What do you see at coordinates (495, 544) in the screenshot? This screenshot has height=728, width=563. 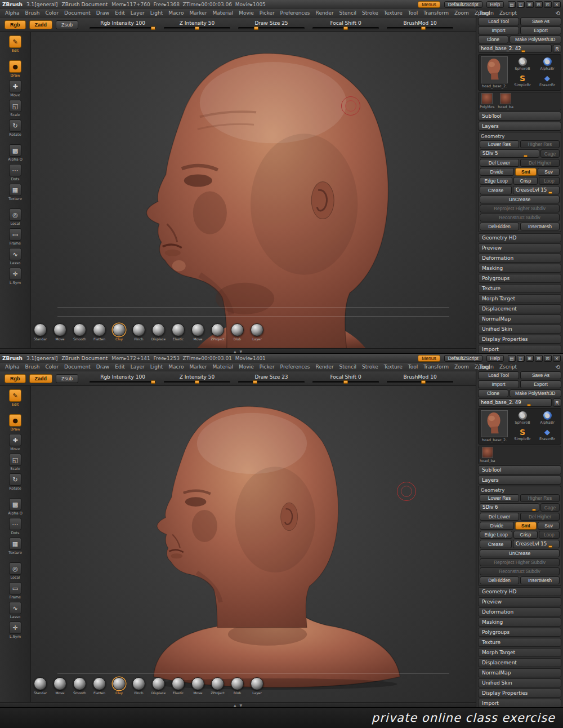 I see `crease-button: Crease` at bounding box center [495, 544].